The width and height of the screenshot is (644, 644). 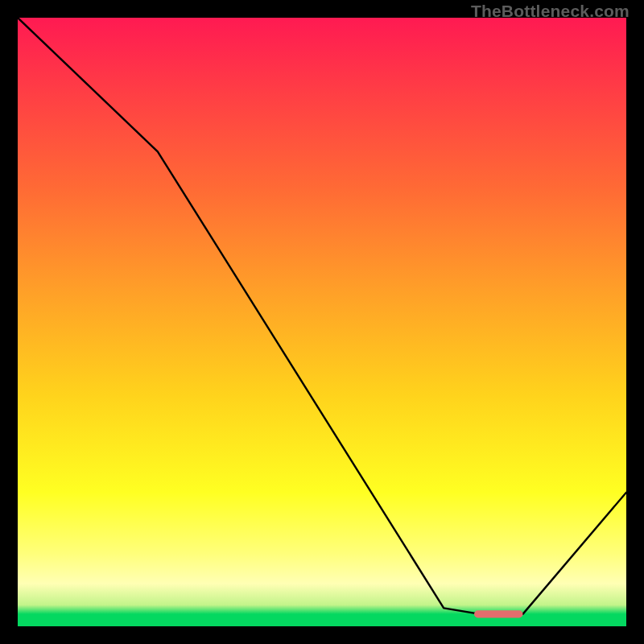 What do you see at coordinates (551, 11) in the screenshot?
I see `watermark-text: TheBottleneck.com` at bounding box center [551, 11].